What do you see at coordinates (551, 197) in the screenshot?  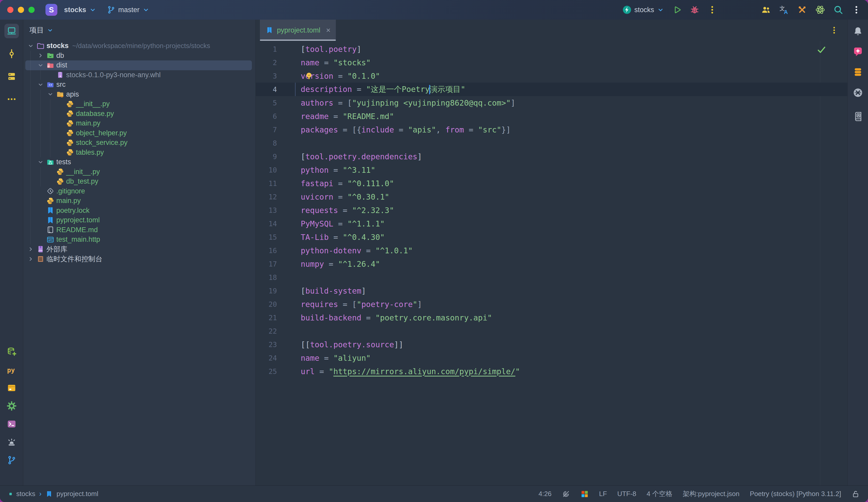 I see `code-line-12: 12uvicorn = "^0.30.1"` at bounding box center [551, 197].